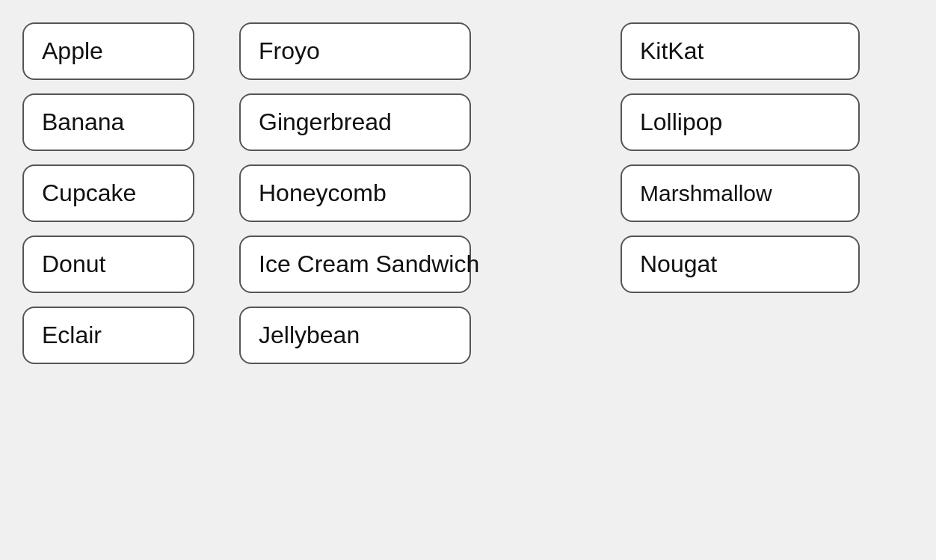  What do you see at coordinates (108, 335) in the screenshot?
I see `chip-eclair: Eclair` at bounding box center [108, 335].